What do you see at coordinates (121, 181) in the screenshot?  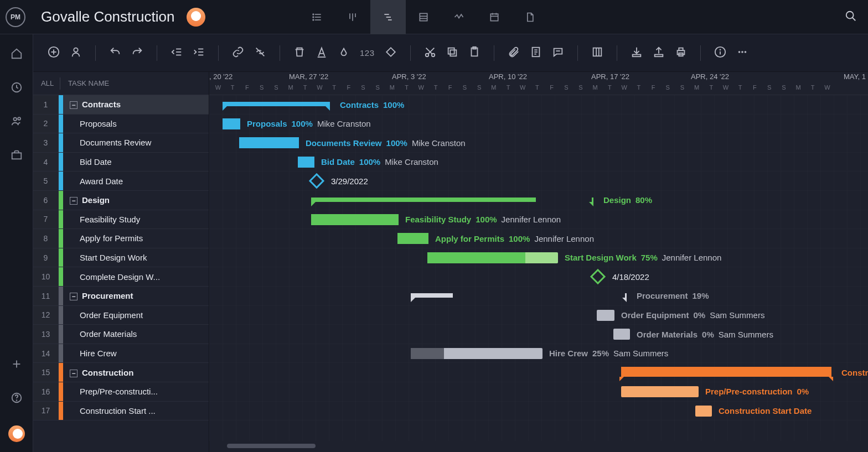 I see `task-row: 5Award Date` at bounding box center [121, 181].